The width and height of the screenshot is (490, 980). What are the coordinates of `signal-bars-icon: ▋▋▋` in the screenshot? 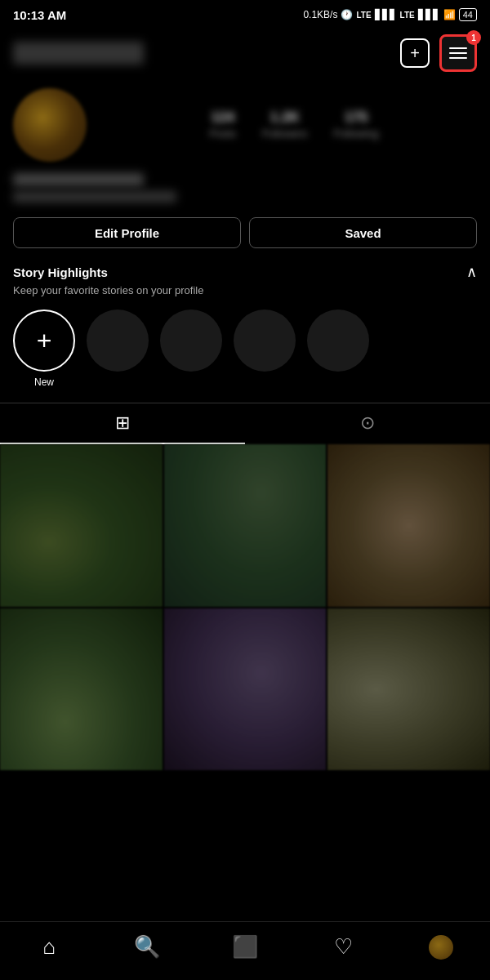 It's located at (385, 15).